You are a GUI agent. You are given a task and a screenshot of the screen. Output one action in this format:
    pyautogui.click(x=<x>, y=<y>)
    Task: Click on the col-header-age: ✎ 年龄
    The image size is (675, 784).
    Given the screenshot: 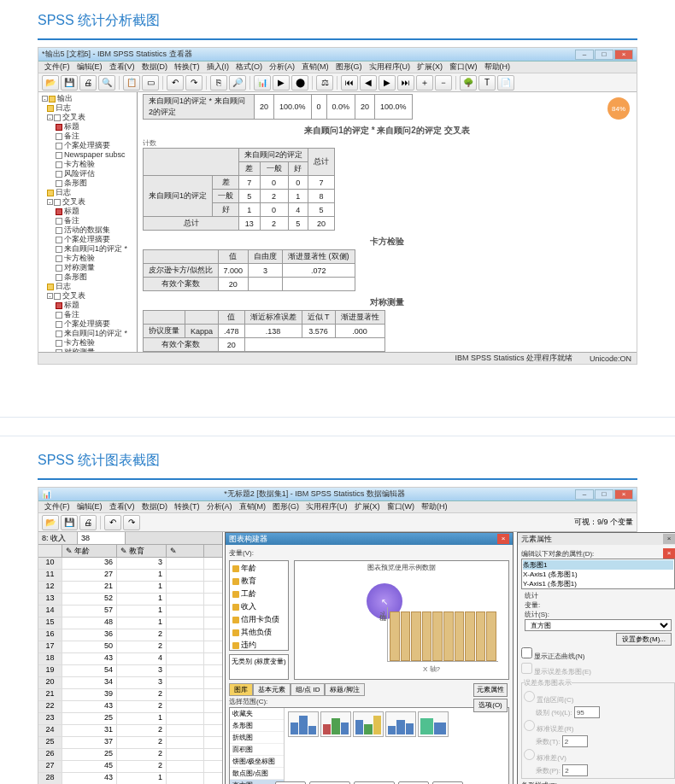 What is the action you would take?
    pyautogui.click(x=90, y=551)
    